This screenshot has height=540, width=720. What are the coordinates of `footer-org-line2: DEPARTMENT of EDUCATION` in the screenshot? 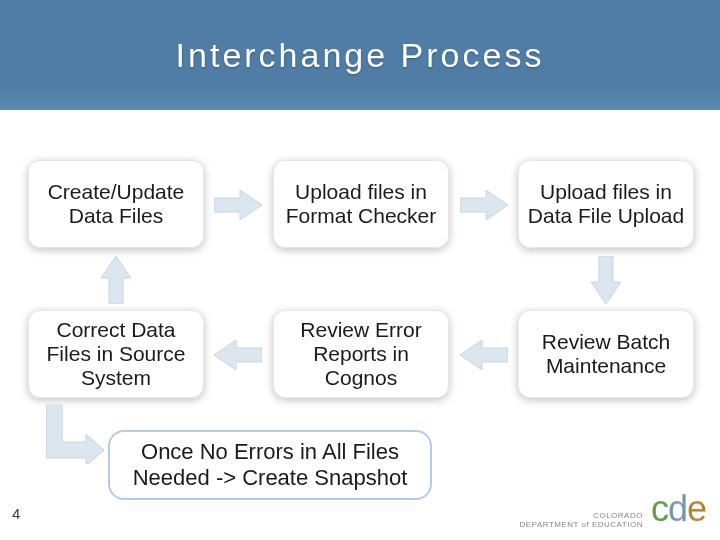 It's located at (582, 526).